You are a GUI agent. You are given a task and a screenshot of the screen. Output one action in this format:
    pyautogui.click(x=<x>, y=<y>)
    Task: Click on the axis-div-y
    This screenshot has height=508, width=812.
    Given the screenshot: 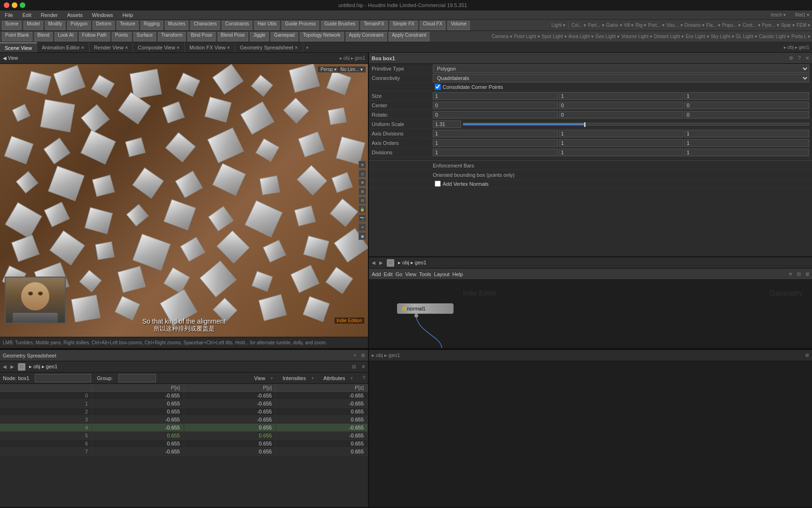 What is the action you would take?
    pyautogui.click(x=621, y=134)
    